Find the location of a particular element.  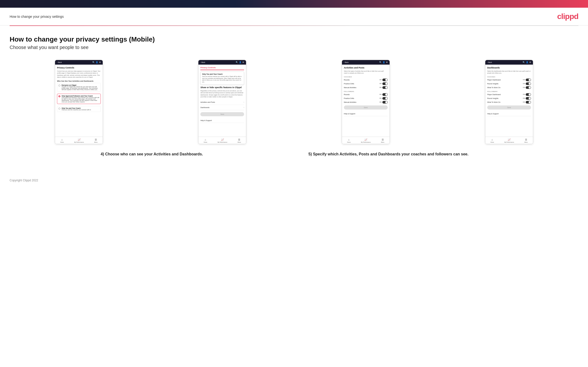

help-row-4: Help & Support is located at coordinates (509, 114).